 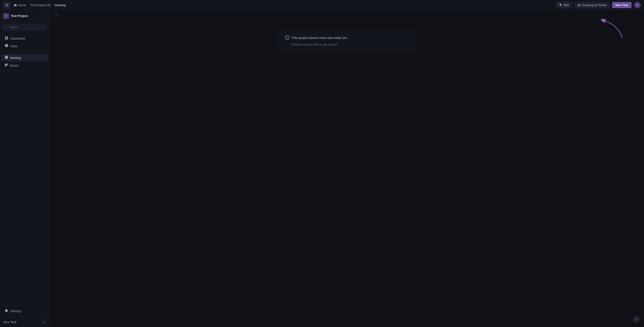 What do you see at coordinates (637, 5) in the screenshot?
I see `user-avatar: TP` at bounding box center [637, 5].